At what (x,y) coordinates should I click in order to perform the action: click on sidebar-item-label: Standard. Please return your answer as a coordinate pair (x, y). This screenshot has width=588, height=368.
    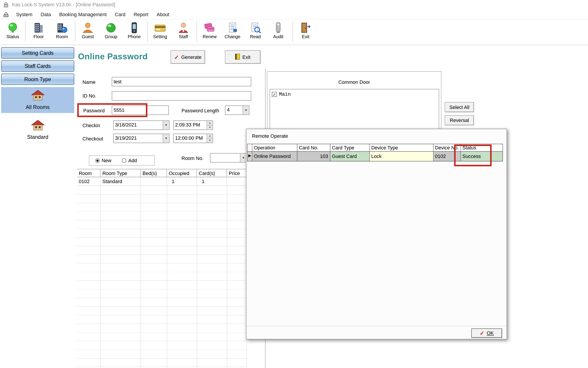
    Looking at the image, I should click on (38, 137).